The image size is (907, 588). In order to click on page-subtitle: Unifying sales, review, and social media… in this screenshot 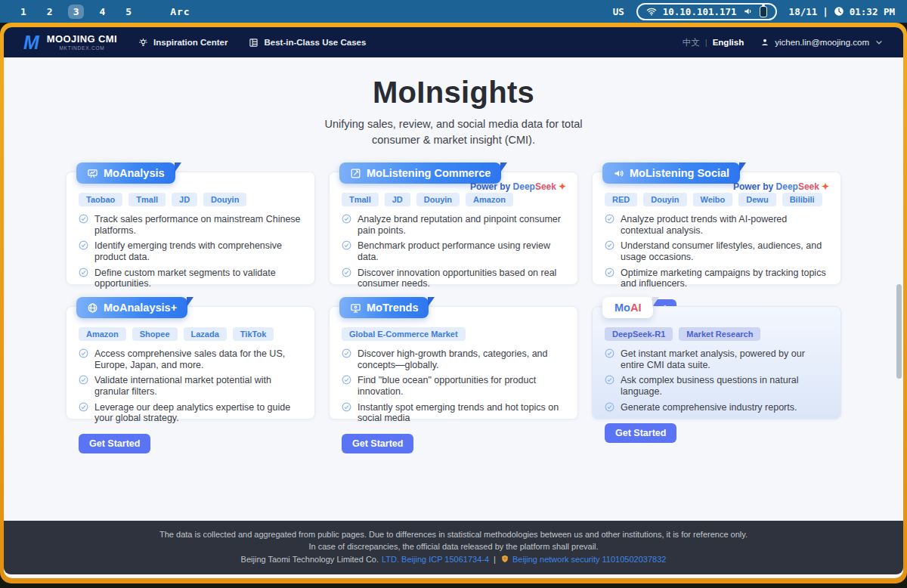, I will do `click(454, 132)`.